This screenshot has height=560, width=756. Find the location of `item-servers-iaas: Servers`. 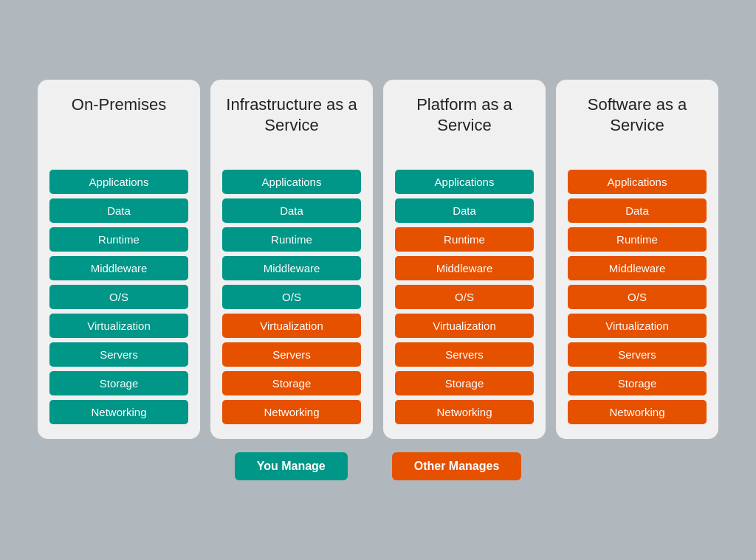

item-servers-iaas: Servers is located at coordinates (292, 354).